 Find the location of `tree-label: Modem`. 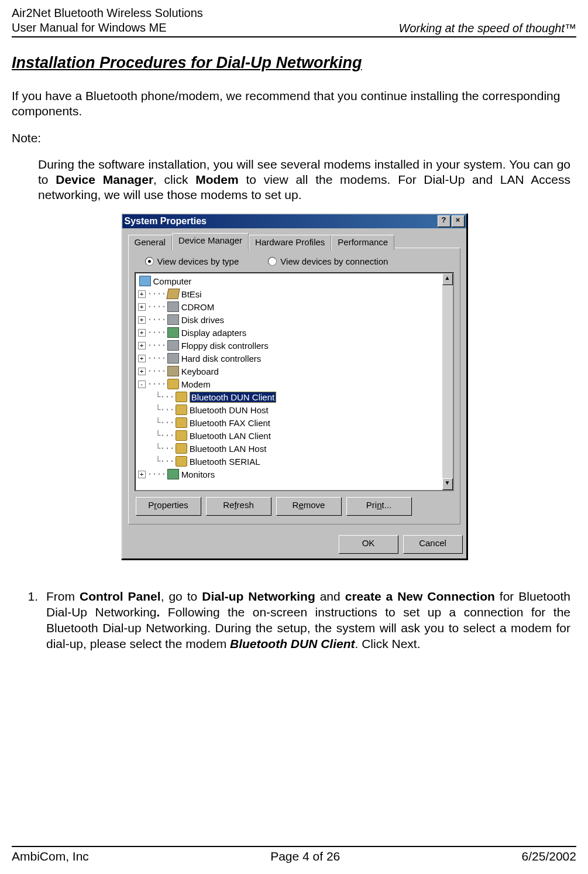

tree-label: Modem is located at coordinates (196, 384).